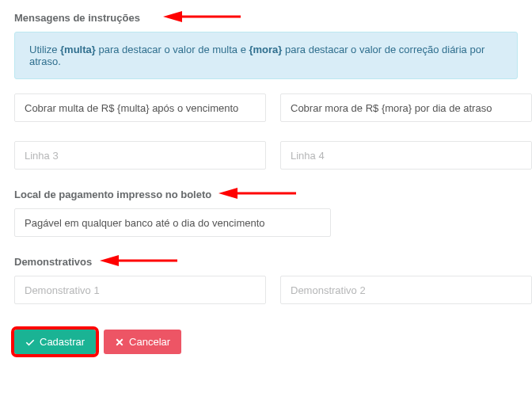 The image size is (532, 404). I want to click on info-text-middle: para destacar o valor de multa e, so click(173, 49).